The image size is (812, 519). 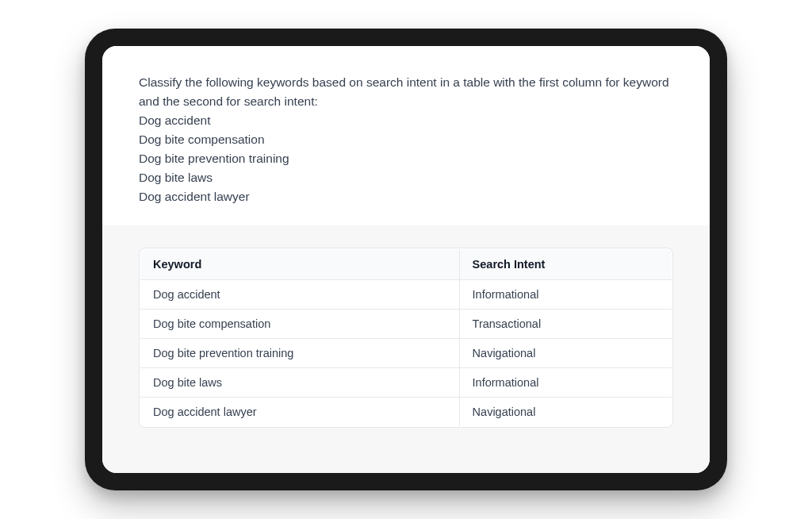 I want to click on prompt-instruction-text: Classify the following keywords based on…, so click(x=406, y=92).